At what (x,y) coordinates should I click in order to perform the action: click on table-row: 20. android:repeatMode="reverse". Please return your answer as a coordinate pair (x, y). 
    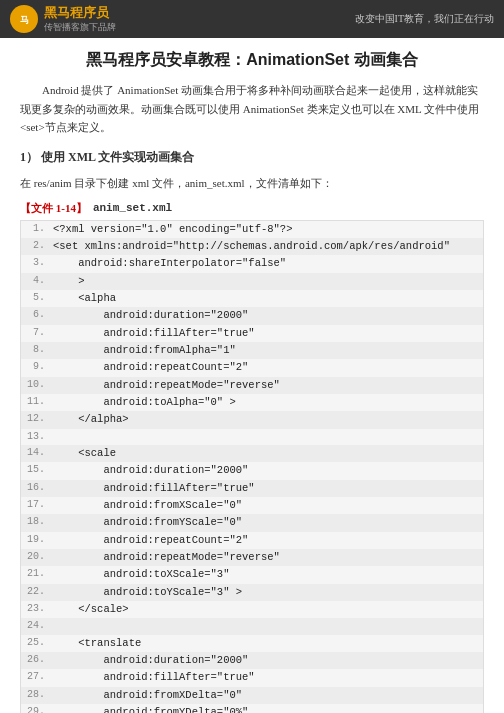
    Looking at the image, I should click on (252, 558).